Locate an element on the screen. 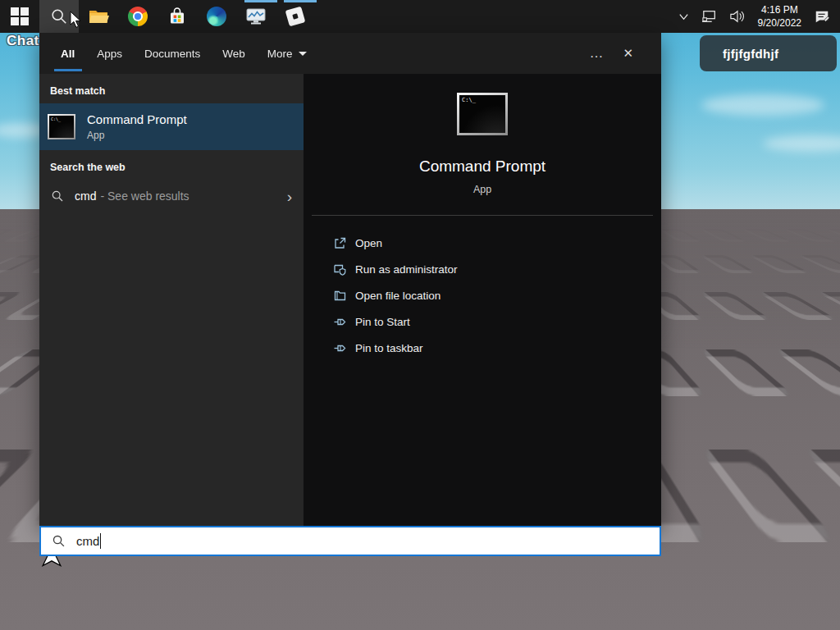 This screenshot has width=840, height=630. action-pin-to-start: Pin to Start is located at coordinates (497, 322).